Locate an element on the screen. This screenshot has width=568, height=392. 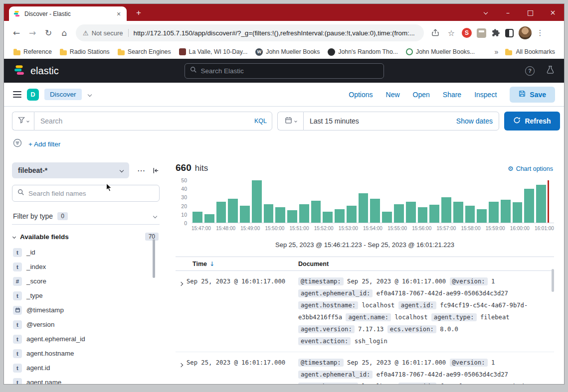
extension-icon-s: S is located at coordinates (467, 33).